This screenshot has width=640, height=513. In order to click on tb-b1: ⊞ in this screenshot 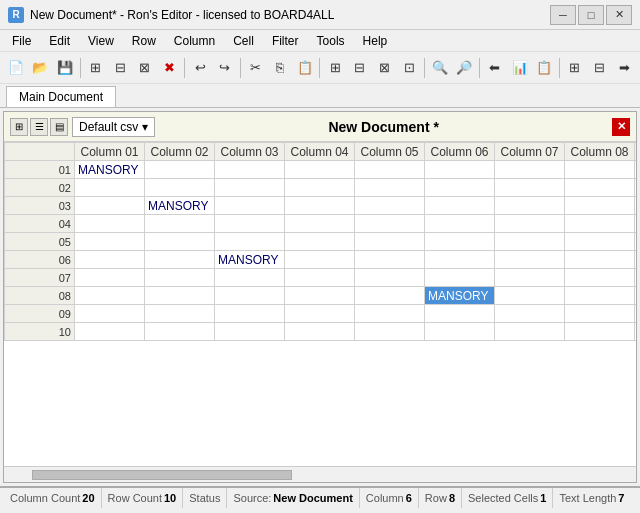, I will do `click(335, 68)`.